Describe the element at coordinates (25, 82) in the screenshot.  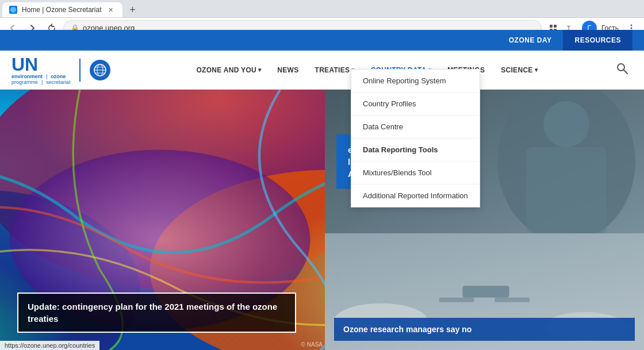
I see `logo-subtitle2: programme` at that location.